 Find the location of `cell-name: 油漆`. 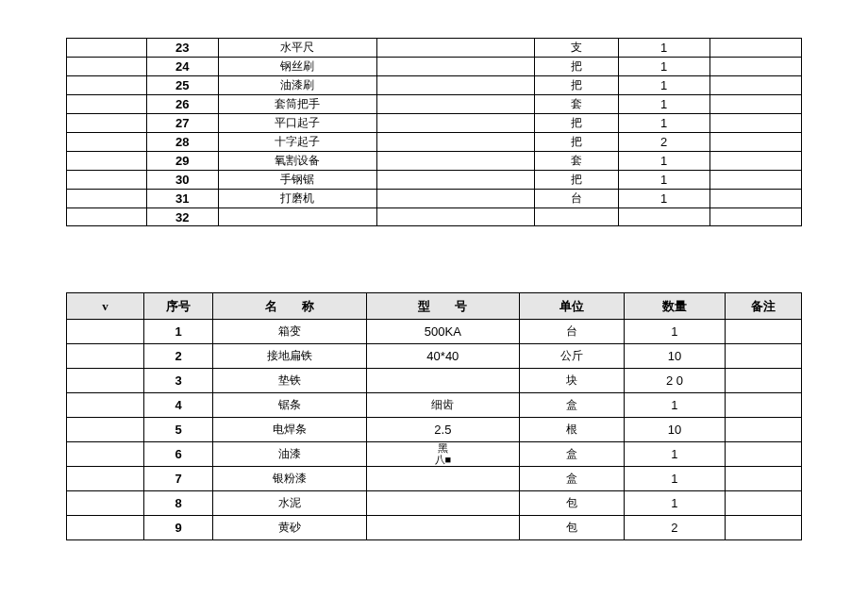

cell-name: 油漆 is located at coordinates (290, 455).